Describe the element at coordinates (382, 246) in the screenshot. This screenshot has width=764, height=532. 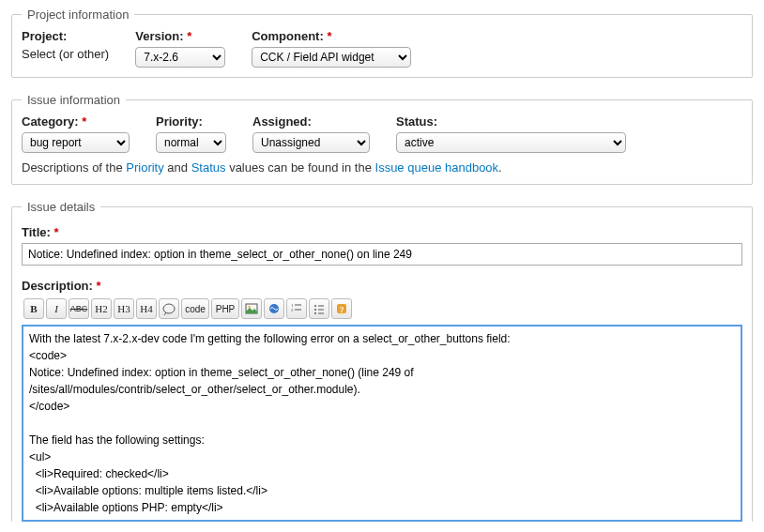
I see `title-field: Title: *` at that location.